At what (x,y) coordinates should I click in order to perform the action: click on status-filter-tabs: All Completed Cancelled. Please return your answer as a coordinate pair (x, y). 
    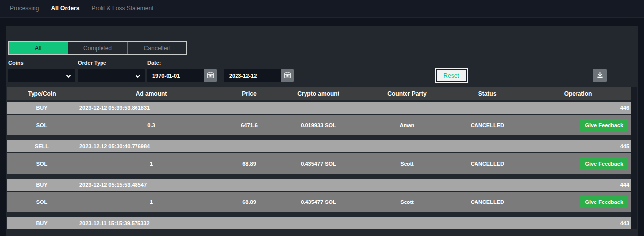
    Looking at the image, I should click on (98, 48).